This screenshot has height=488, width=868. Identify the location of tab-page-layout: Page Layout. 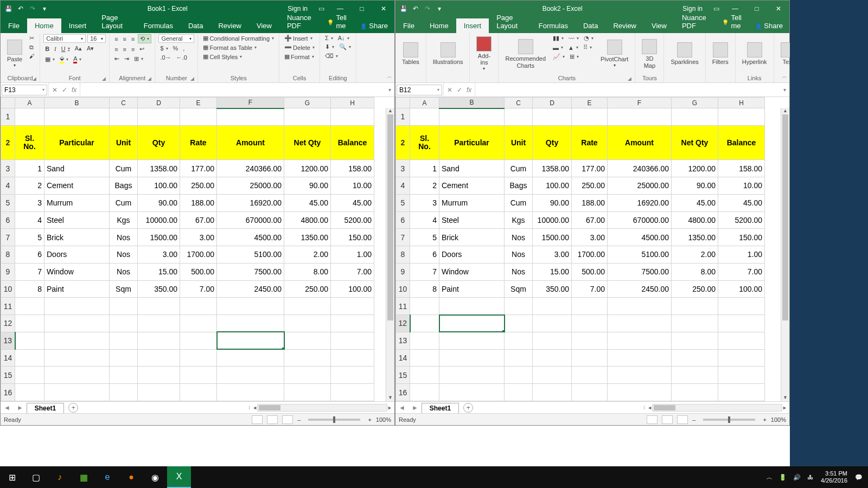
(510, 22).